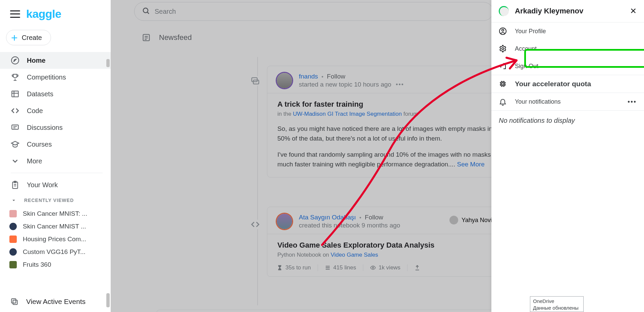  I want to click on stat-lines: 415 lines, so click(344, 268).